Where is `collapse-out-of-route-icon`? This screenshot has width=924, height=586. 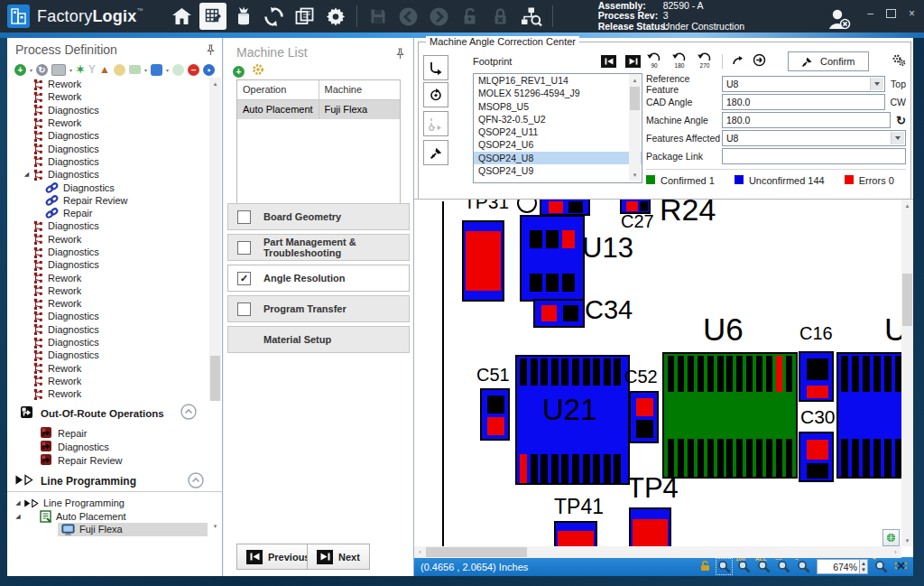 collapse-out-of-route-icon is located at coordinates (189, 412).